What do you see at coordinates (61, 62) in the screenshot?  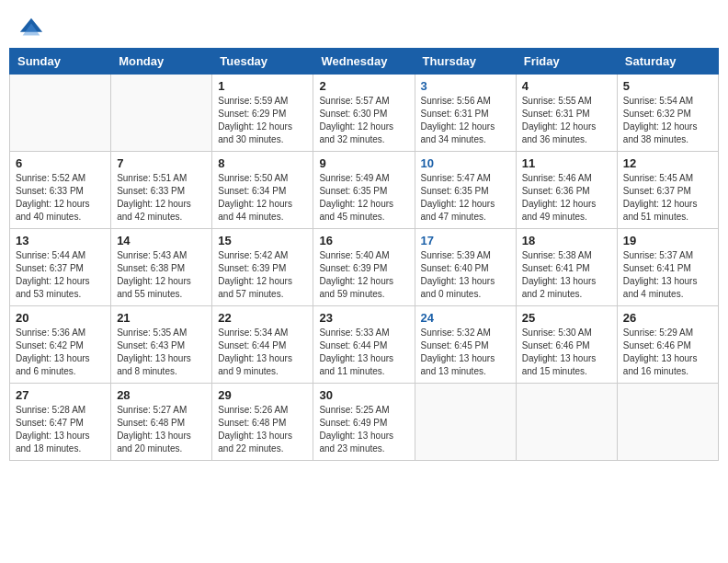 I see `weekday-header-sunday: Sunday` at bounding box center [61, 62].